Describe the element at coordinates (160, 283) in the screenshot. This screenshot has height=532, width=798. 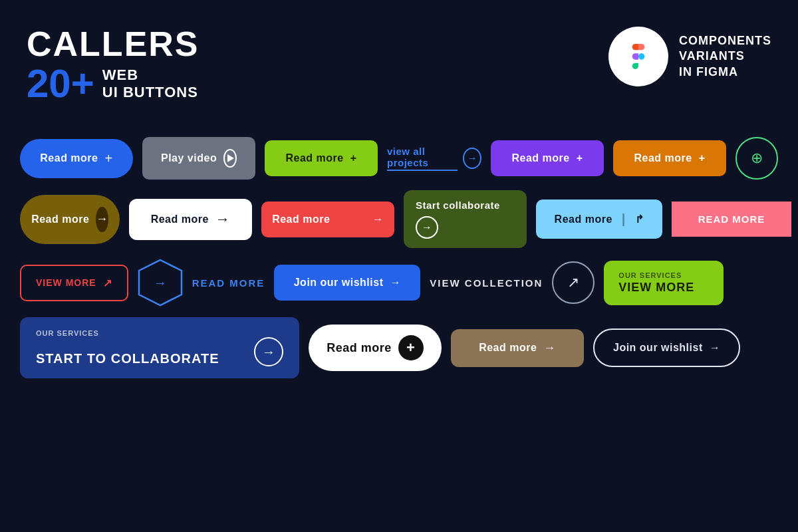
I see `hex-arrow-button: →` at that location.